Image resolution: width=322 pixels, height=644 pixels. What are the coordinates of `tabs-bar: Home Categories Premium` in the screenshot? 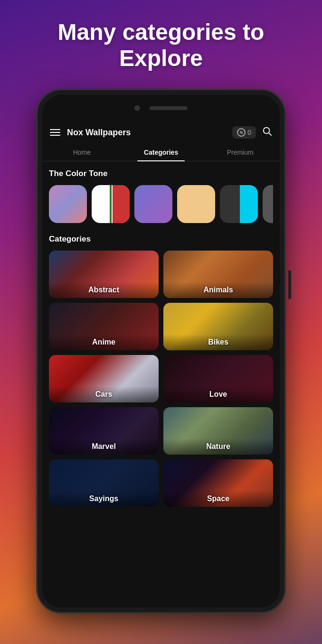 It's located at (161, 153).